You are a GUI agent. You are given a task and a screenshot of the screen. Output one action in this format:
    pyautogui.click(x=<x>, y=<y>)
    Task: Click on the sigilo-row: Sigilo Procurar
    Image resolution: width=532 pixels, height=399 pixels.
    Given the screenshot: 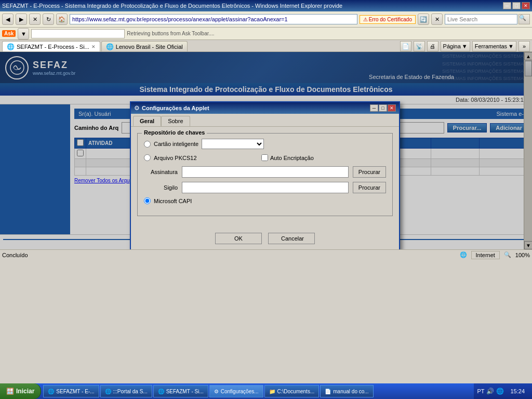 What is the action you would take?
    pyautogui.click(x=265, y=188)
    